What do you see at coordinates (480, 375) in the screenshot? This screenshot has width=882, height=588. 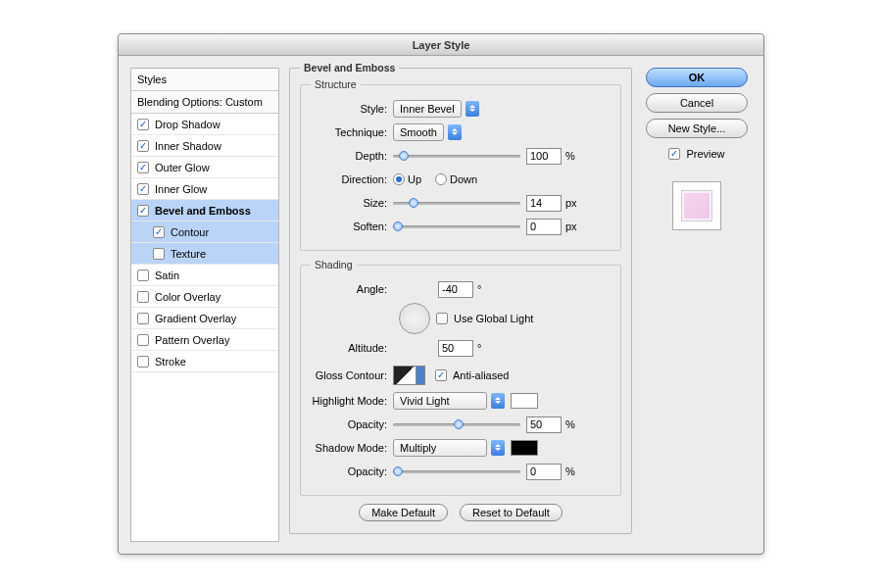 I see `antialiased-label: Anti-aliased` at bounding box center [480, 375].